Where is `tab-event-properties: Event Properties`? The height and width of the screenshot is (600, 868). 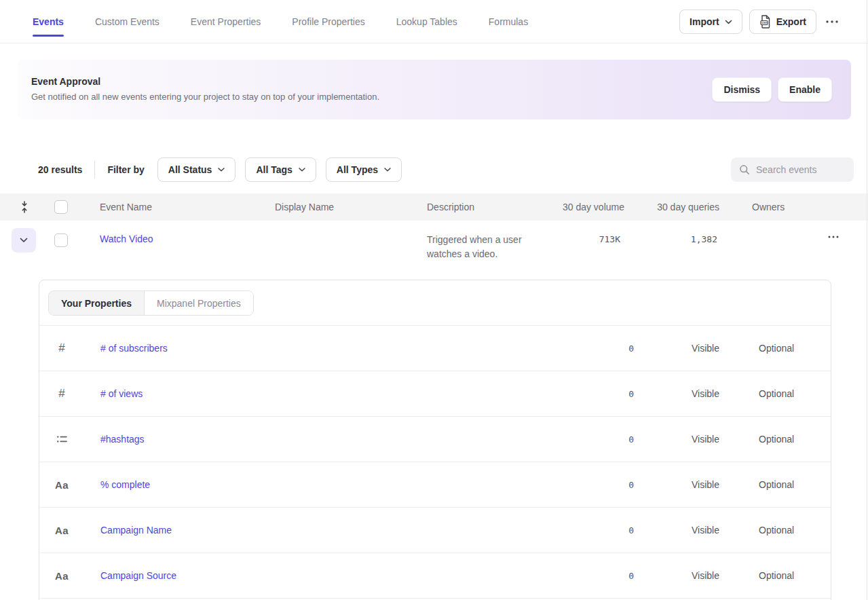 tab-event-properties: Event Properties is located at coordinates (226, 22).